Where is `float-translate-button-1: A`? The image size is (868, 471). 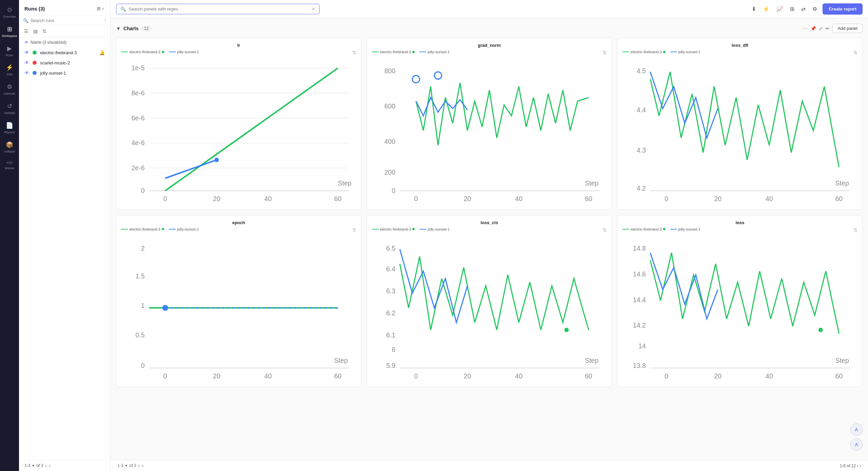
float-translate-button-1: A is located at coordinates (856, 430).